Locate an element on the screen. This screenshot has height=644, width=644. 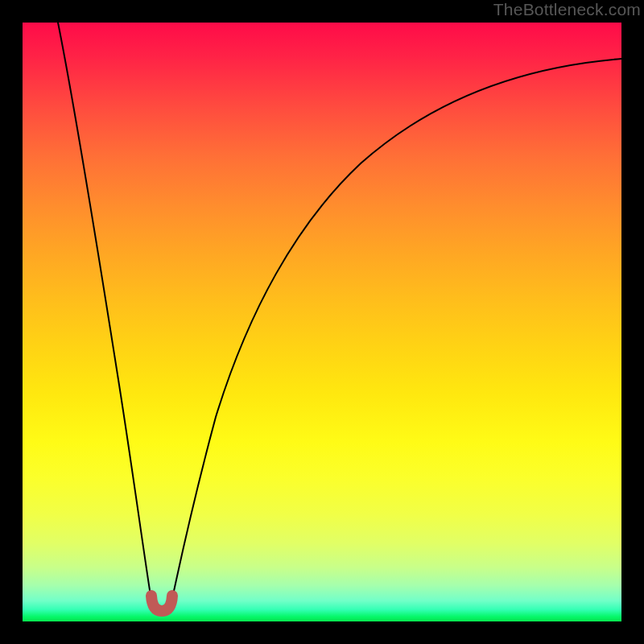
left-curve-branch is located at coordinates (105, 314).